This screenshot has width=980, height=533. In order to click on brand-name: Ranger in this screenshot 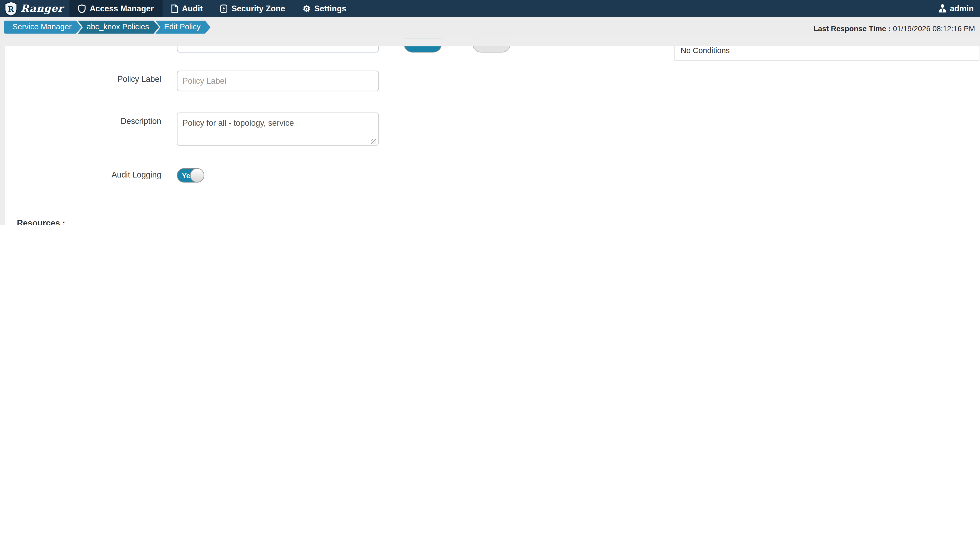, I will do `click(42, 8)`.